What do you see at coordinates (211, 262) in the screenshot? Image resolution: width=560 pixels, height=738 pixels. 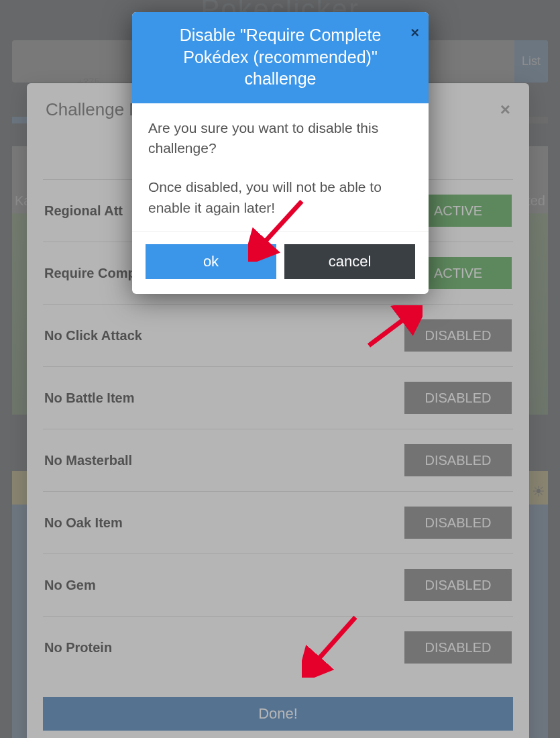 I see `ok-button: ok` at bounding box center [211, 262].